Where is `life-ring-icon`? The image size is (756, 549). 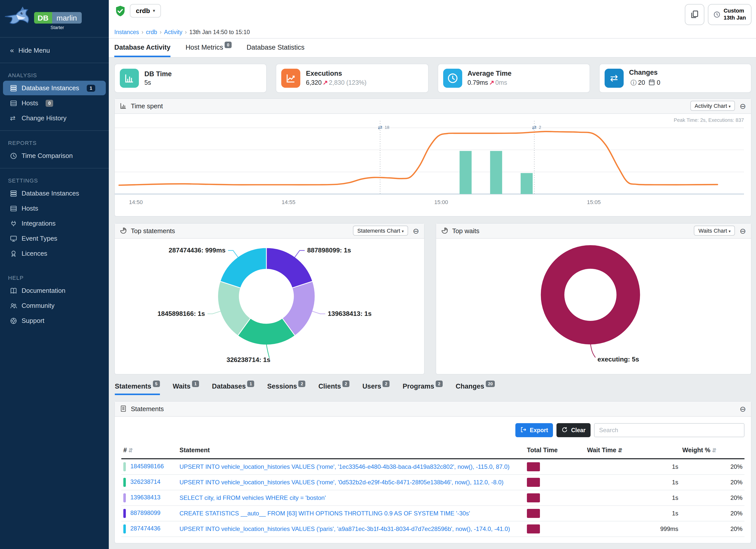 life-ring-icon is located at coordinates (13, 321).